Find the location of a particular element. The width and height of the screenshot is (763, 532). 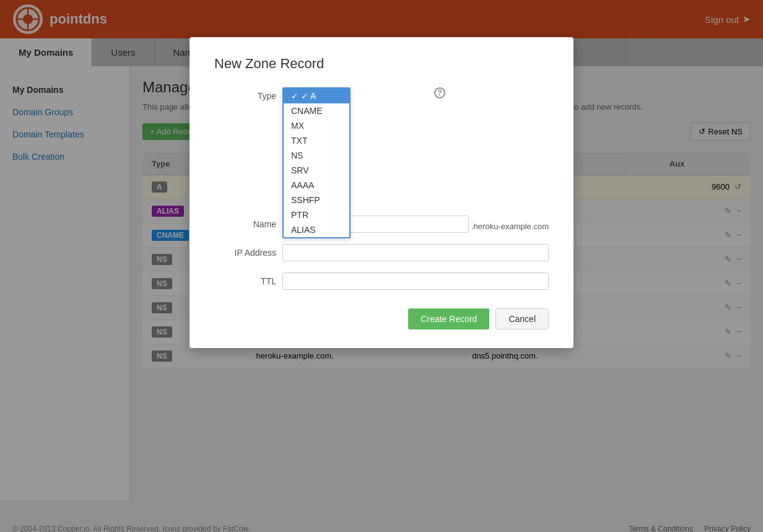

dropdown-item-cname: CNAME is located at coordinates (316, 111).